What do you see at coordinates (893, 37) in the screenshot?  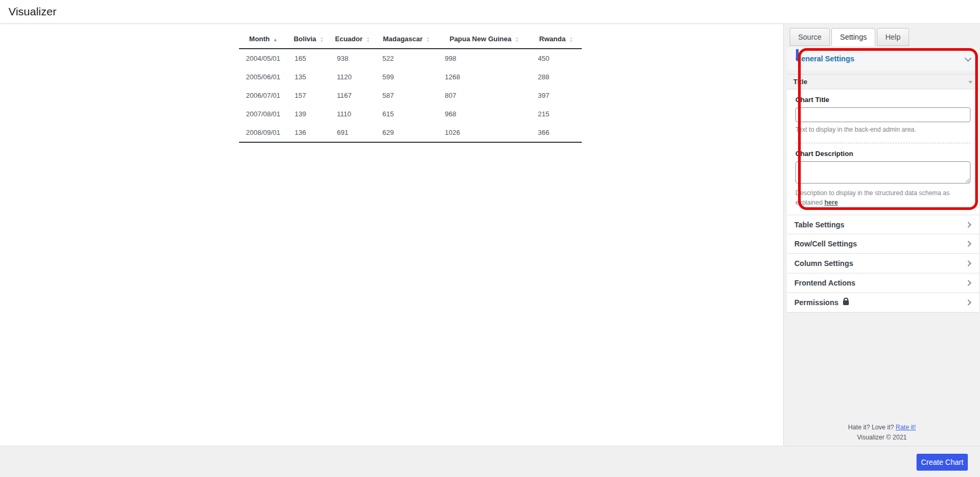 I see `tab-help: Help` at bounding box center [893, 37].